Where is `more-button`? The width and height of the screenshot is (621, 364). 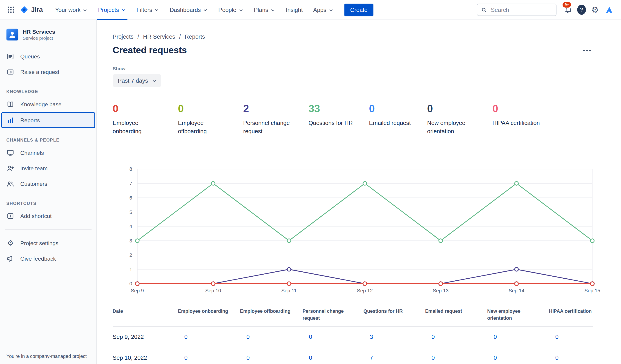 more-button is located at coordinates (587, 50).